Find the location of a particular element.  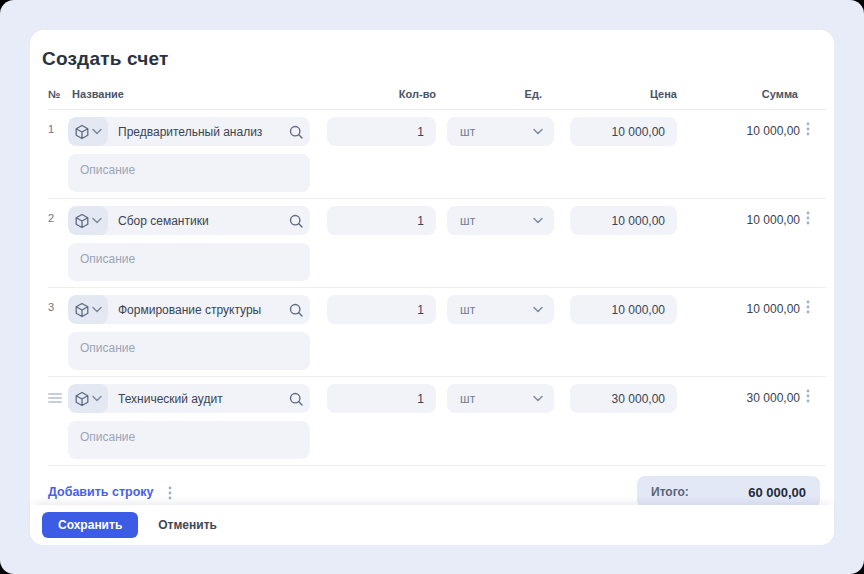

total-value: 60 000,00 is located at coordinates (777, 492).